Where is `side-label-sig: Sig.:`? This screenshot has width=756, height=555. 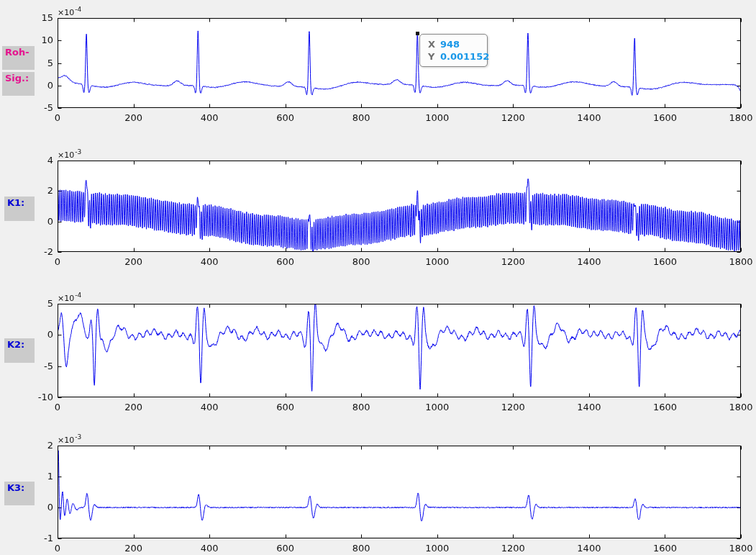
side-label-sig: Sig.: is located at coordinates (19, 84).